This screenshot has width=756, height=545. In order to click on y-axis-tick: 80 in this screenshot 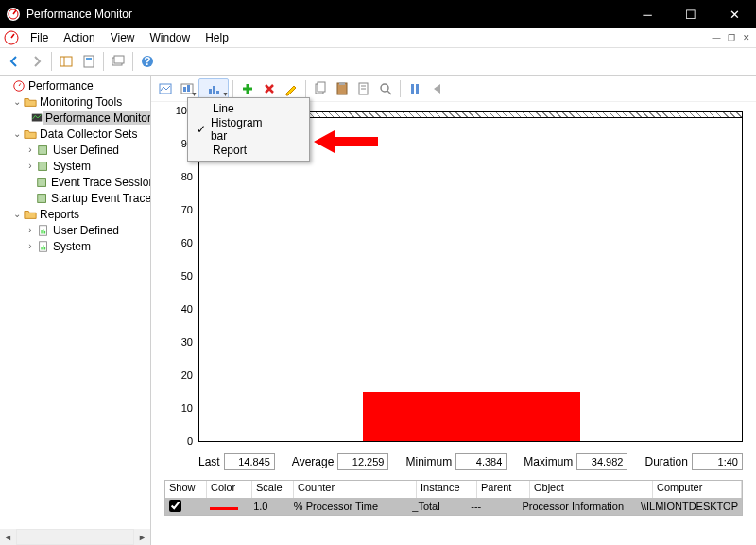, I will do `click(179, 177)`.